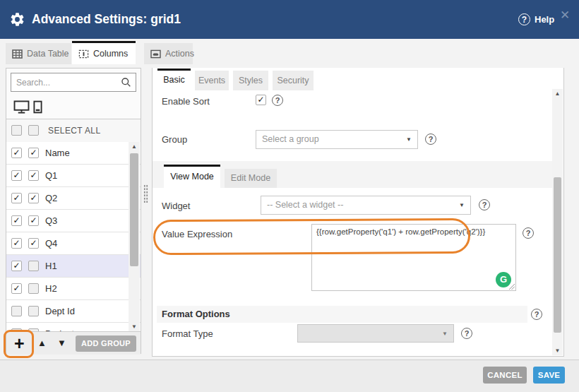  I want to click on tab-label: Actions, so click(179, 54).